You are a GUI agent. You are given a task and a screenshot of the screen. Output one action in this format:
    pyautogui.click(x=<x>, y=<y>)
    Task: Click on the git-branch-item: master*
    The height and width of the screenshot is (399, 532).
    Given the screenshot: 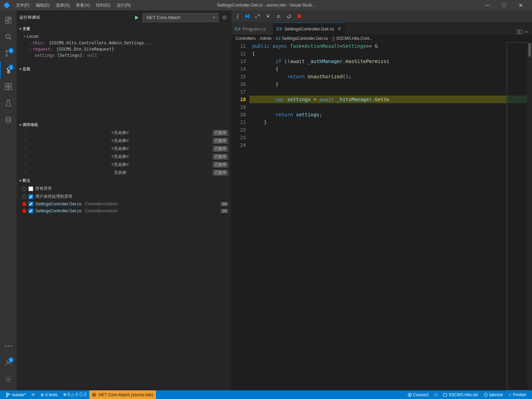 What is the action you would take?
    pyautogui.click(x=16, y=395)
    